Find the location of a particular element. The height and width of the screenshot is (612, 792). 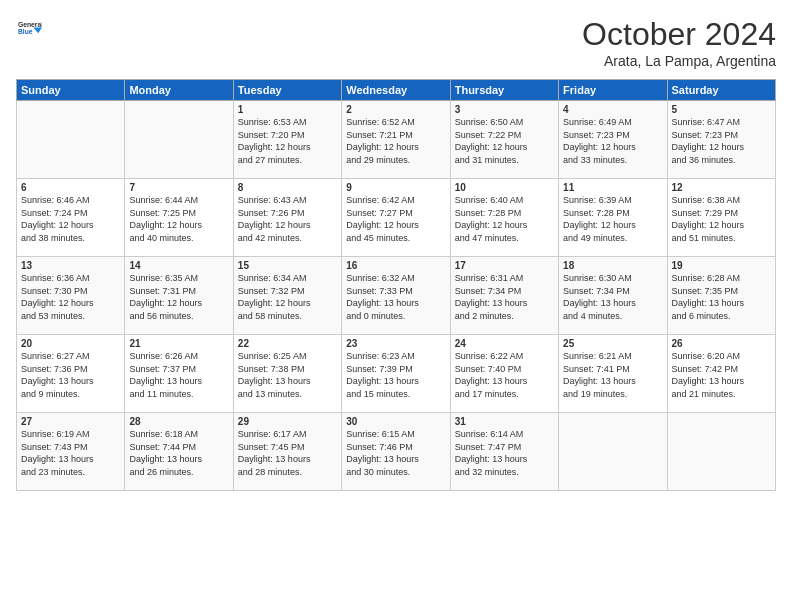

svg-text: General is located at coordinates (30, 24).